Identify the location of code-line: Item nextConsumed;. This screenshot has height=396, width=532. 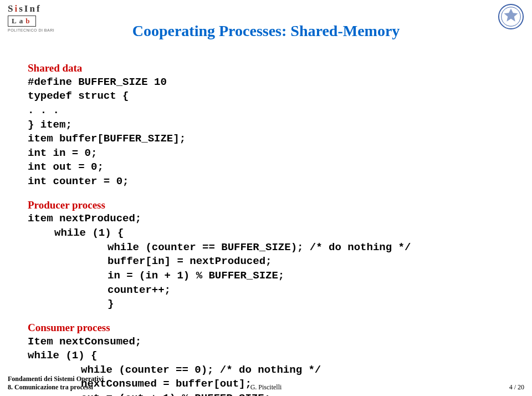
(266, 342).